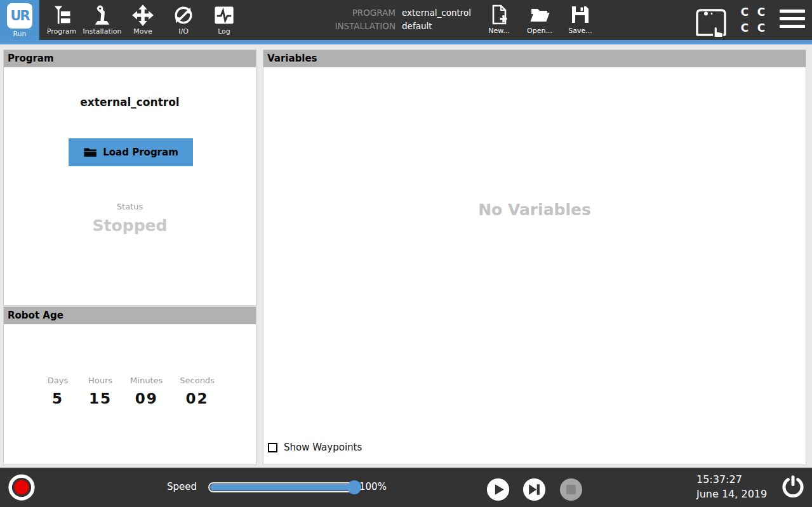 The width and height of the screenshot is (812, 507). What do you see at coordinates (273, 448) in the screenshot?
I see `show-waypoints-checkbox` at bounding box center [273, 448].